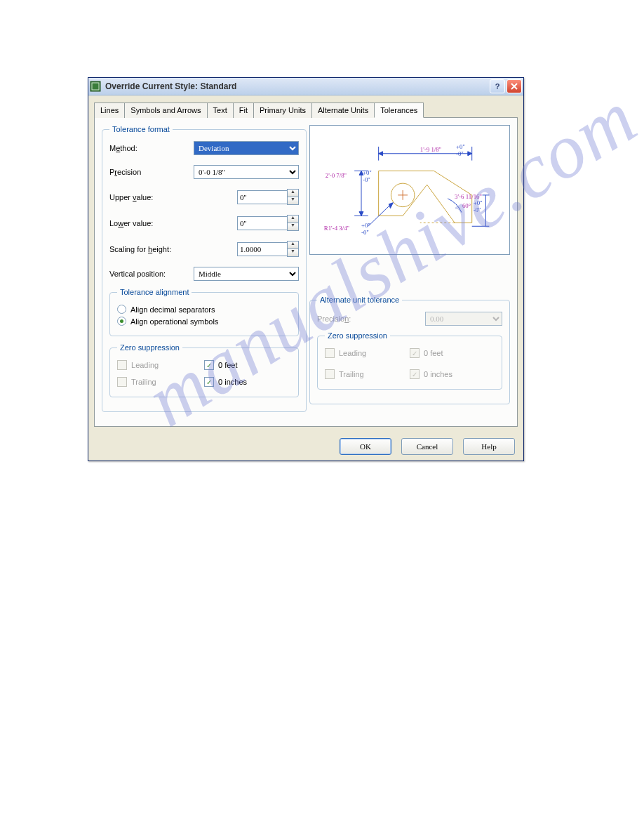 Image resolution: width=644 pixels, height=834 pixels. What do you see at coordinates (220, 110) in the screenshot?
I see `tab-text: Text` at bounding box center [220, 110].